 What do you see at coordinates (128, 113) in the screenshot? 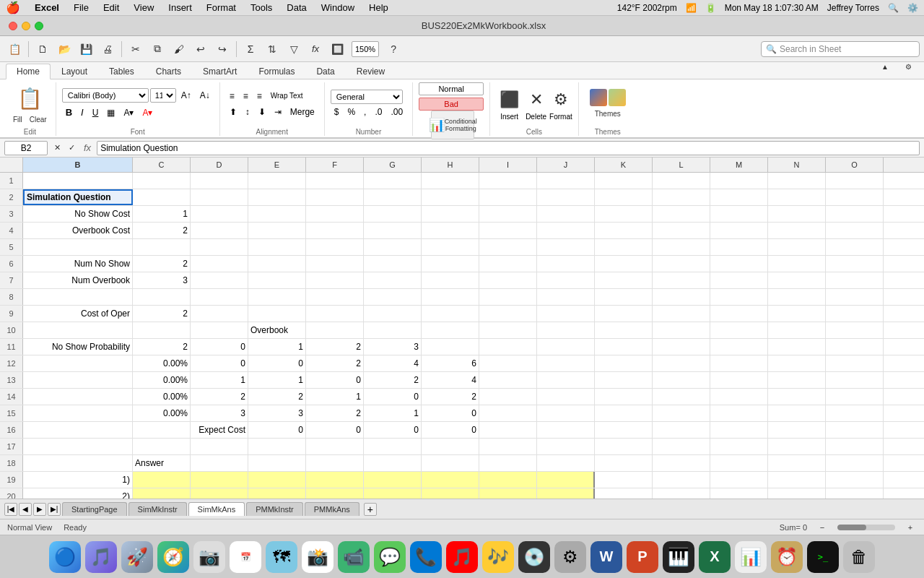
I see `fill-color-button: A▾` at bounding box center [128, 113].